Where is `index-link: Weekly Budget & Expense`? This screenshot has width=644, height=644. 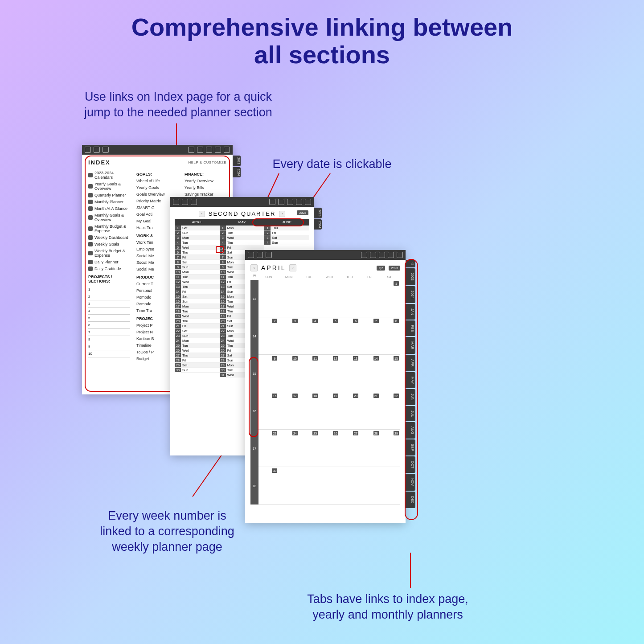 index-link: Weekly Budget & Expense is located at coordinates (109, 253).